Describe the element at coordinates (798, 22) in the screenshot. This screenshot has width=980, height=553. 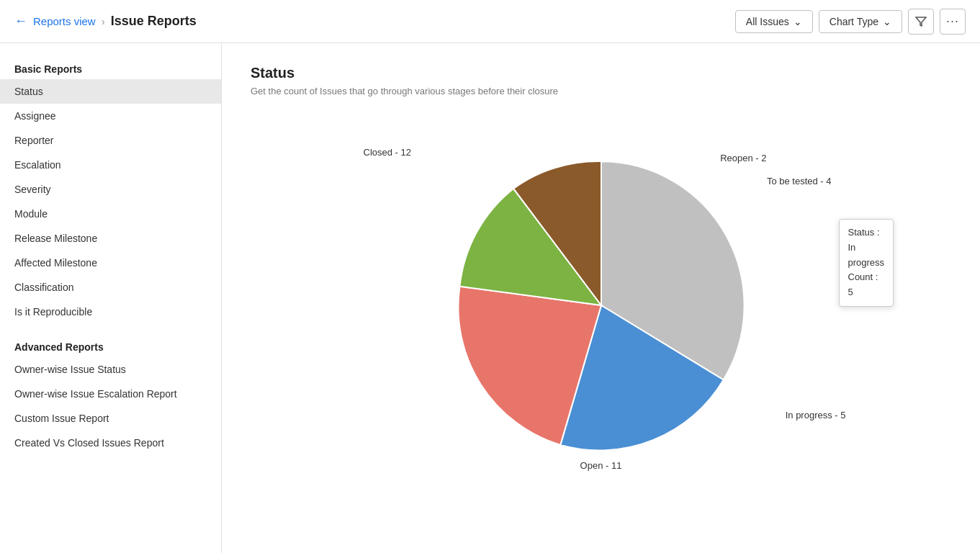
I see `chevron-down-icon: ⌄` at that location.